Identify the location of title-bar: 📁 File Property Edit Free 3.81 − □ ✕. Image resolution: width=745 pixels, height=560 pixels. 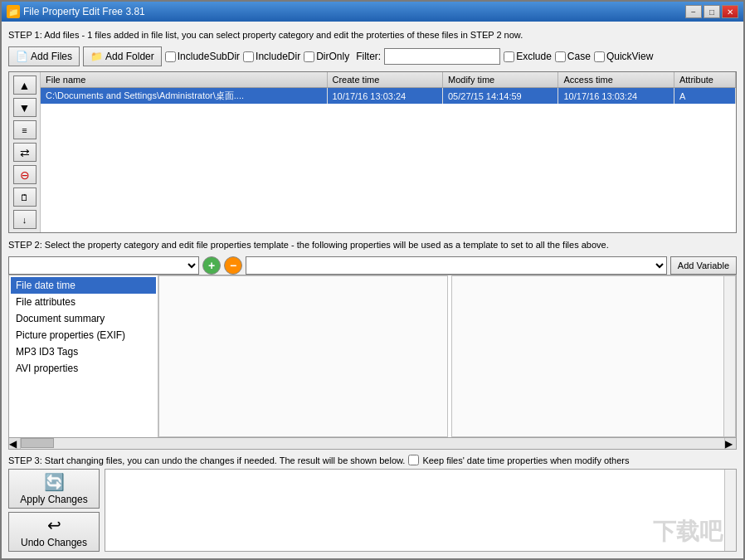
(372, 12).